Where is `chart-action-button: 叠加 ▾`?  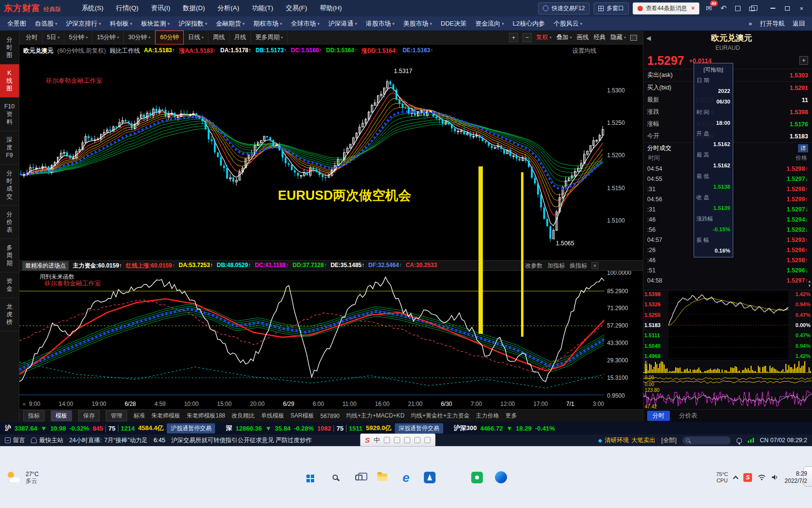
chart-action-button: 叠加 ▾ is located at coordinates (564, 38).